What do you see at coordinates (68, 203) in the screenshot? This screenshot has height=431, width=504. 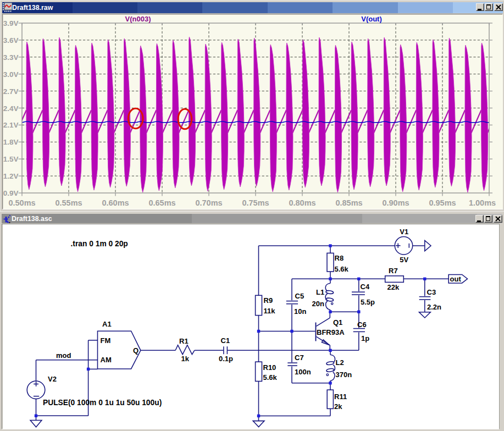 I see `svg-text: 0.55ms` at bounding box center [68, 203].